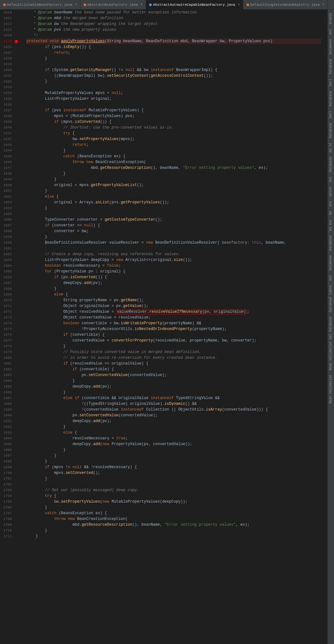 Image resolution: width=334 pixels, height=644 pixels. I want to click on sidebar-tab-dart2: Dart, so click(331, 114).